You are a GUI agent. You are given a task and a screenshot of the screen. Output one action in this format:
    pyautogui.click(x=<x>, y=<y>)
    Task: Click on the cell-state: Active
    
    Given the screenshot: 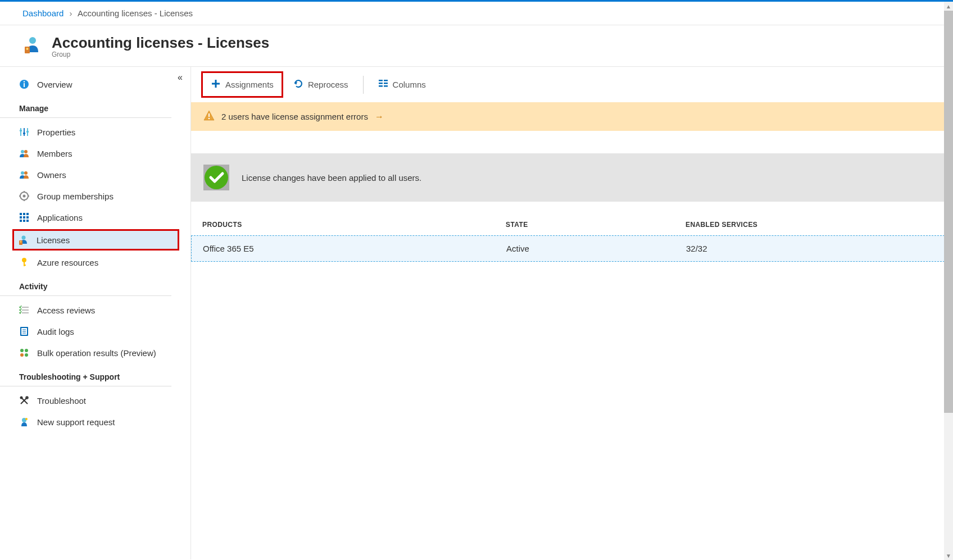 What is the action you would take?
    pyautogui.click(x=596, y=248)
    